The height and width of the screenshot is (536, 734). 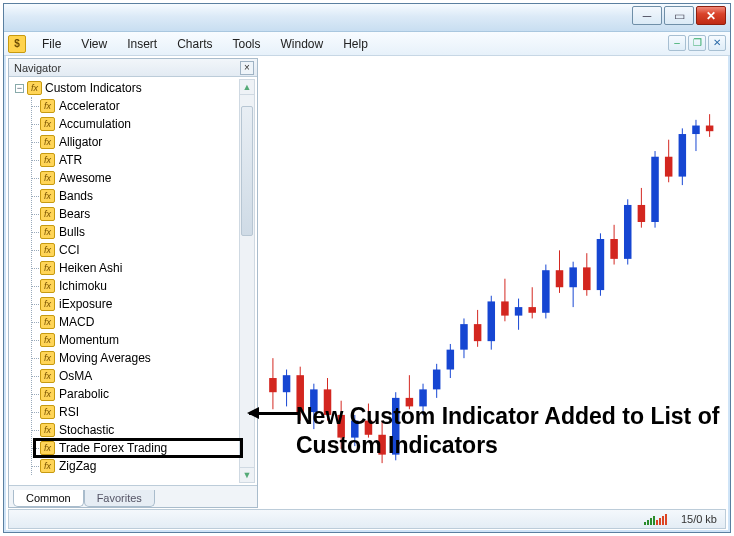 I want to click on tree-item-label: Stochastic, so click(x=86, y=430).